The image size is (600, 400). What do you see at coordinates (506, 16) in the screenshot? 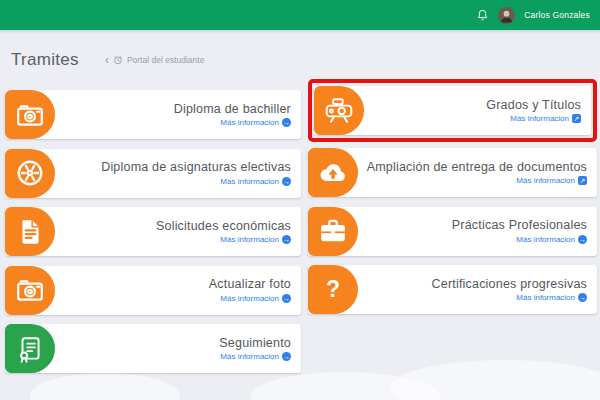
I see `avatar-photo` at bounding box center [506, 16].